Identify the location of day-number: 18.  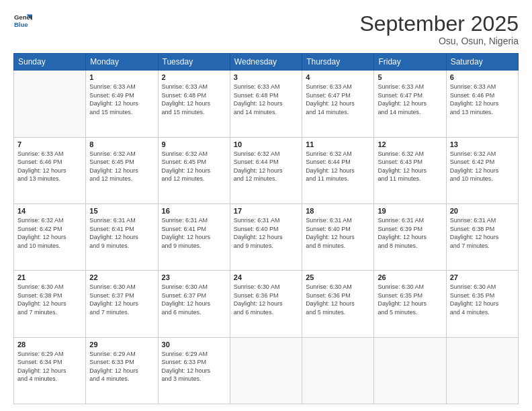
(338, 211).